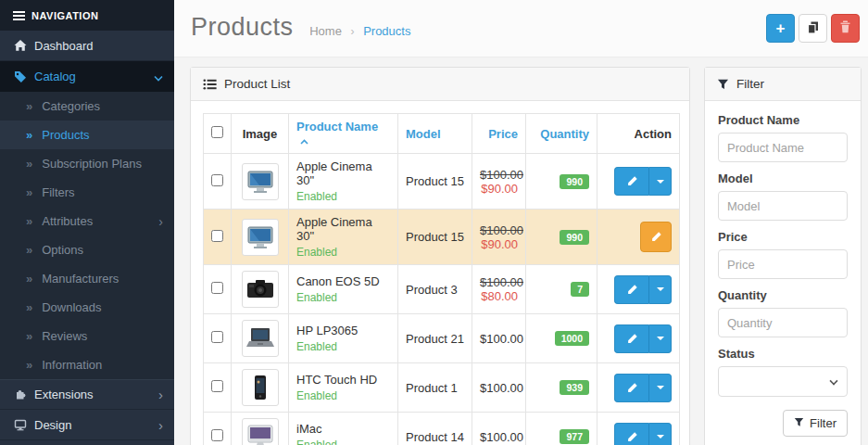 The width and height of the screenshot is (868, 445). What do you see at coordinates (783, 295) in the screenshot?
I see `filter-label-quantity: Quantity` at bounding box center [783, 295].